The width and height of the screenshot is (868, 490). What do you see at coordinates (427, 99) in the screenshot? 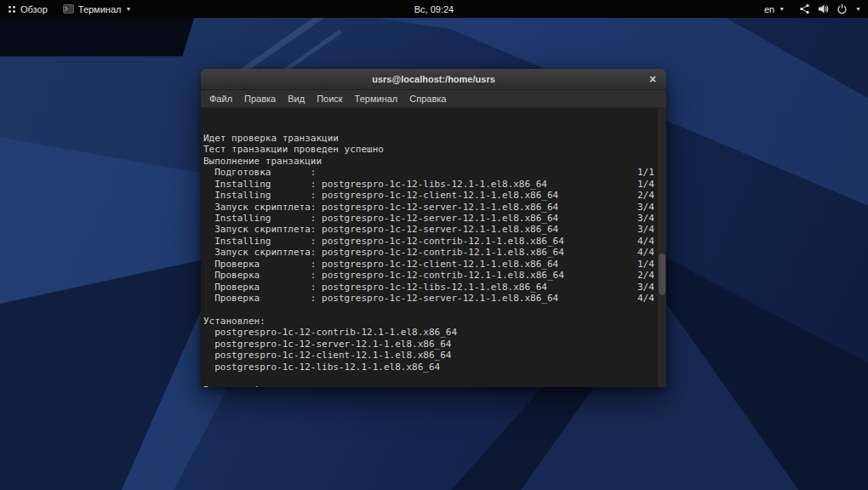
I see `menu-item-6: Справка` at bounding box center [427, 99].